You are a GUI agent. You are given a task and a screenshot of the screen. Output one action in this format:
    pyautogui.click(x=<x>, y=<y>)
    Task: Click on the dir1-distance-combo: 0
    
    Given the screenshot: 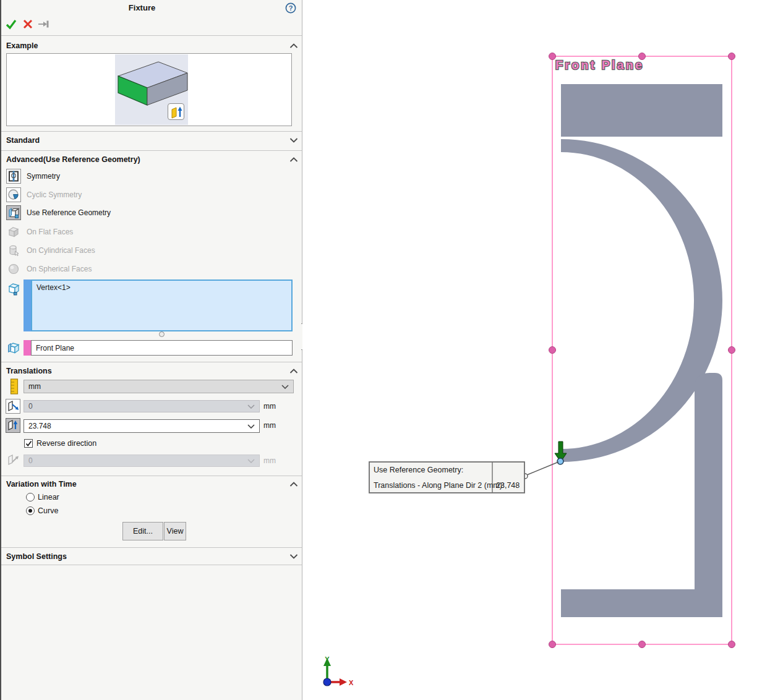 What is the action you would take?
    pyautogui.click(x=142, y=406)
    